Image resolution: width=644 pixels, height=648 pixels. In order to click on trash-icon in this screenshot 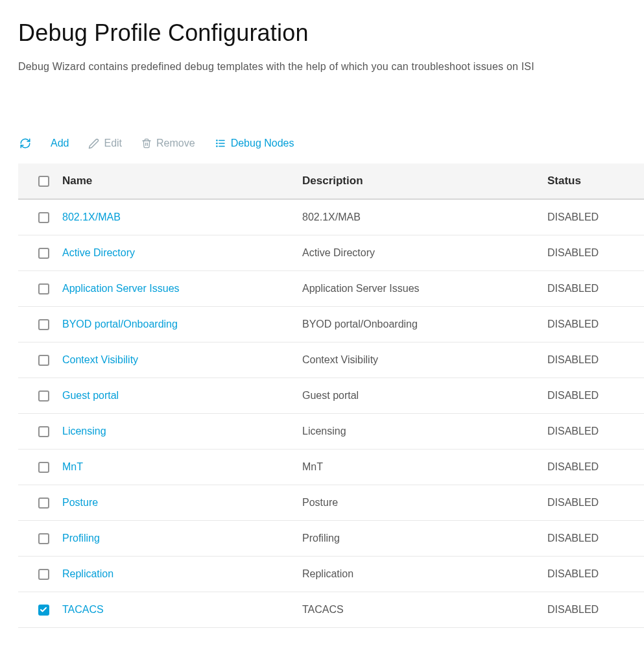, I will do `click(147, 143)`.